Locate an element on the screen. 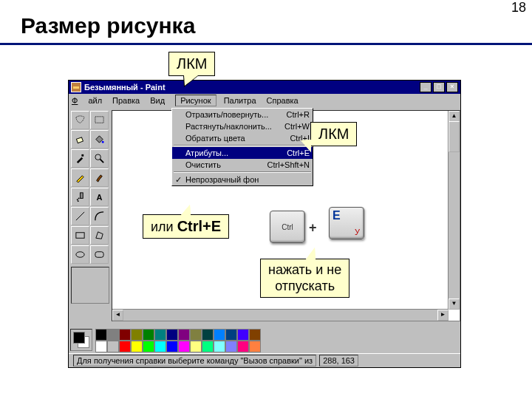 The image size is (532, 399). tool-grid: A is located at coordinates (91, 188).